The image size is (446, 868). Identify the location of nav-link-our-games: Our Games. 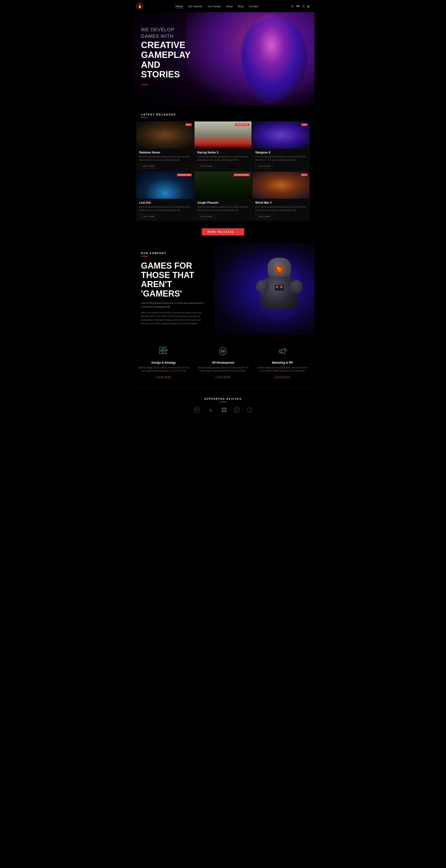
(195, 6).